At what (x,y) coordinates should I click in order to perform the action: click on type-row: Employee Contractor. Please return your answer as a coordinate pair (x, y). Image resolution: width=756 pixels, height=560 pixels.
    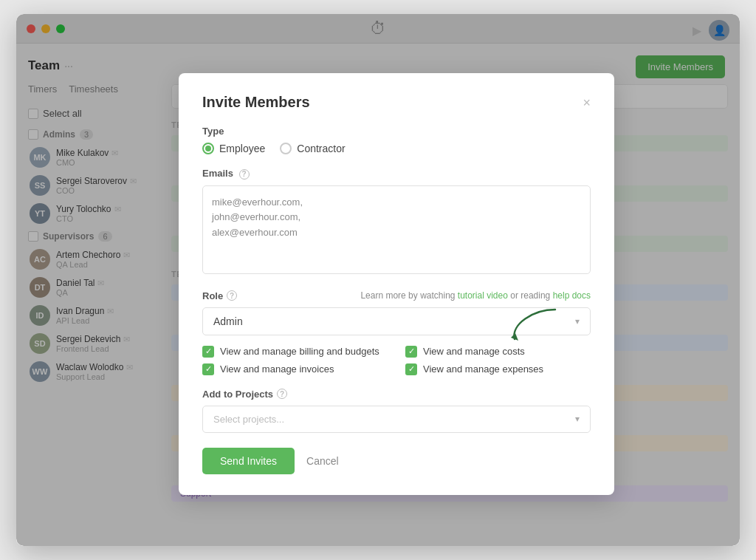
    Looking at the image, I should click on (396, 148).